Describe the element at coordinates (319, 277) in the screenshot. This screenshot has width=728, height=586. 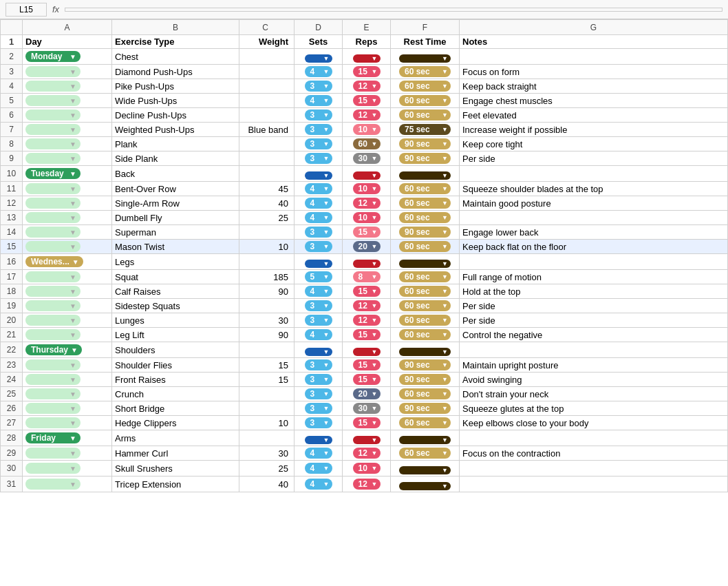
I see `cell-sets-17: 5▼` at that location.